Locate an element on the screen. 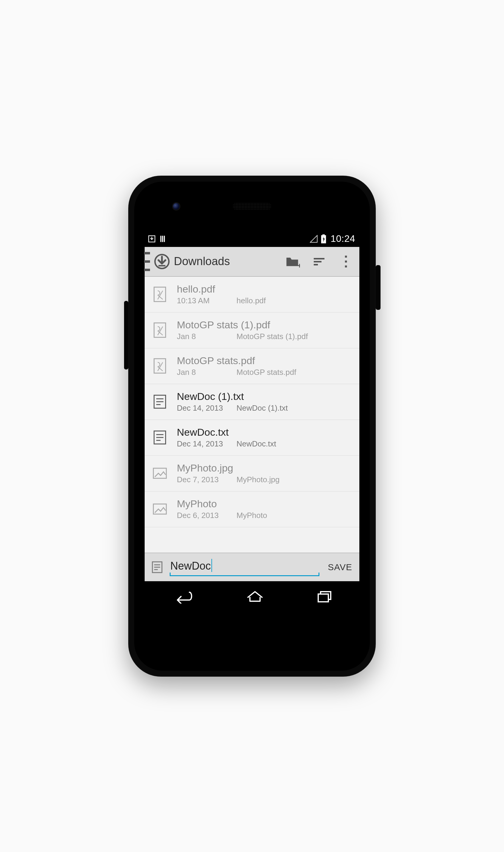 This screenshot has height=852, width=504. file-row: NewDoc (1).txtDec 14, 2013NewDoc (1).txt is located at coordinates (252, 402).